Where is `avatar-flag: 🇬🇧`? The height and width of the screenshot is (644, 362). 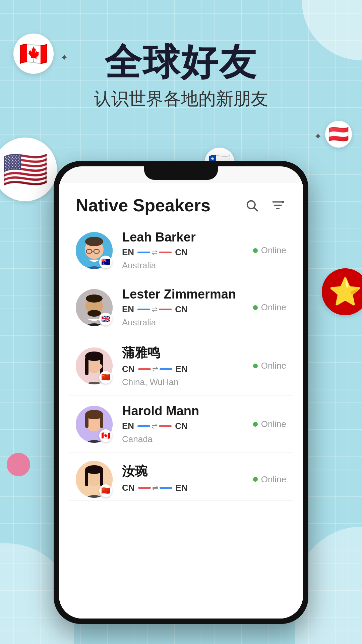
avatar-flag: 🇬🇧 is located at coordinates (106, 319).